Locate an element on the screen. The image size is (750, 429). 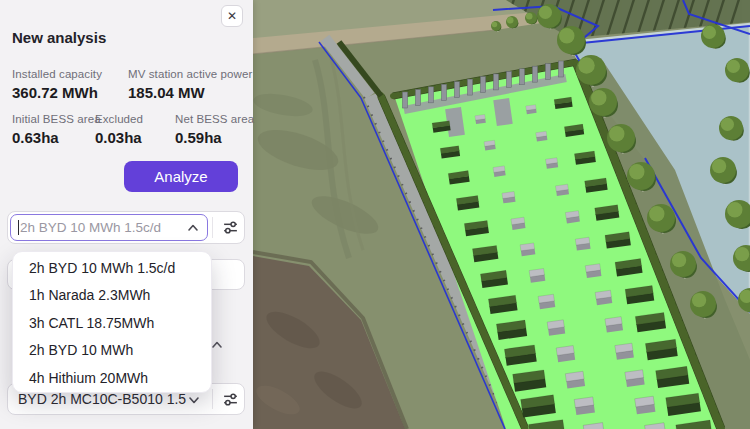
chevron-up-icon is located at coordinates (193, 228).